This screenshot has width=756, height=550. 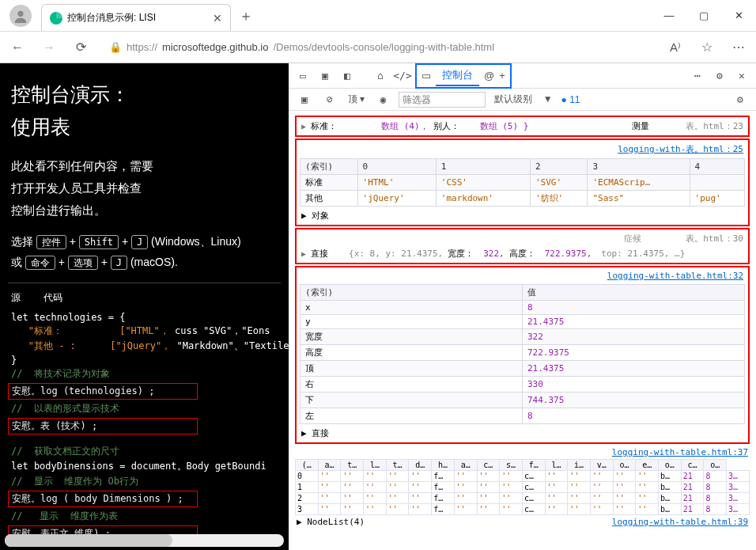 What do you see at coordinates (330, 100) in the screenshot?
I see `clear-console-icon: ⊘` at bounding box center [330, 100].